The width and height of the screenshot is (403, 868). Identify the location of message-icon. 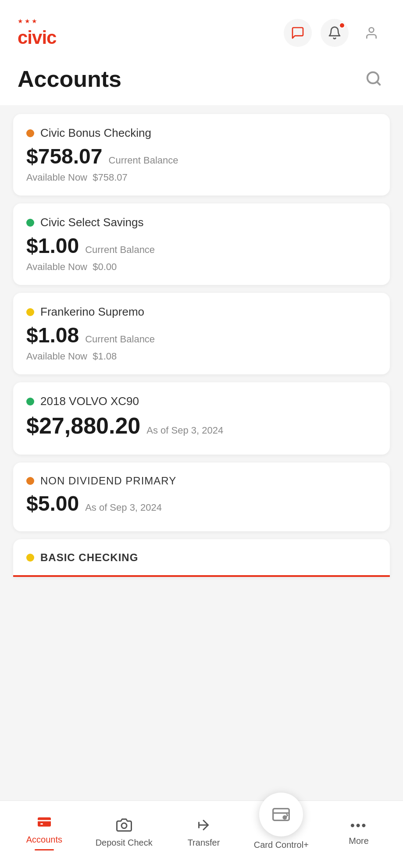
(298, 33).